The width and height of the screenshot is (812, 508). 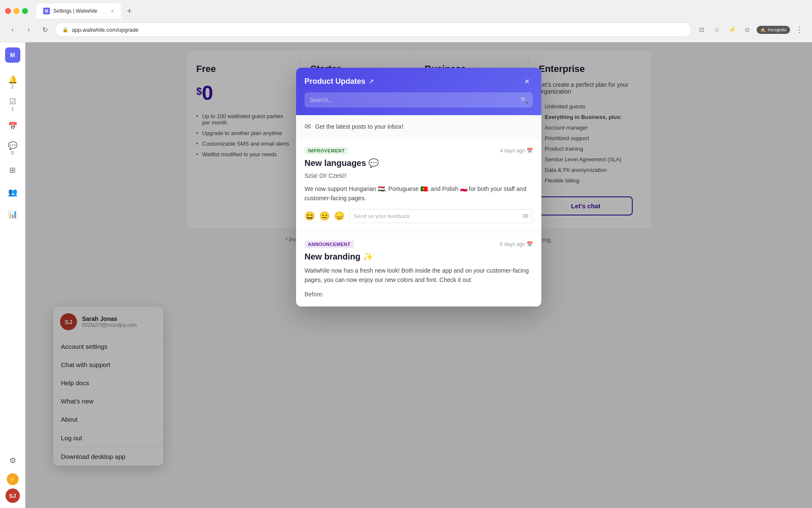 I want to click on profile-icon: ⊙, so click(x=747, y=30).